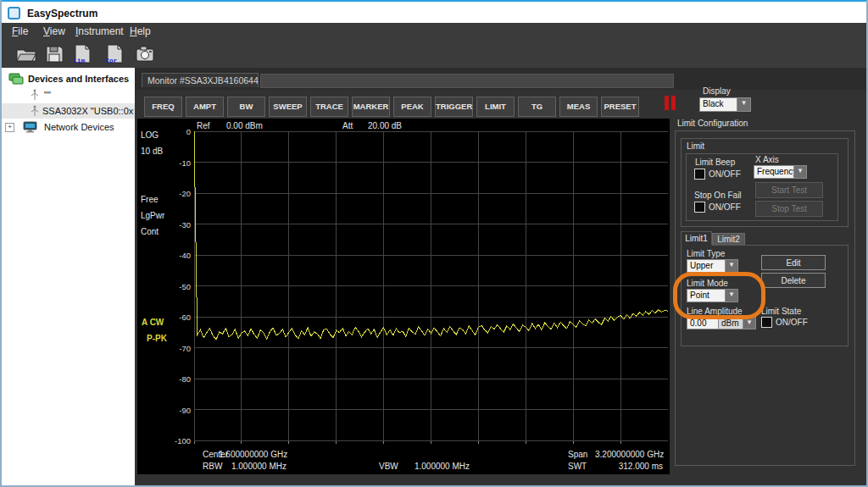 The height and width of the screenshot is (487, 868). What do you see at coordinates (629, 454) in the screenshot?
I see `span-value: 3.200000000 GHz` at bounding box center [629, 454].